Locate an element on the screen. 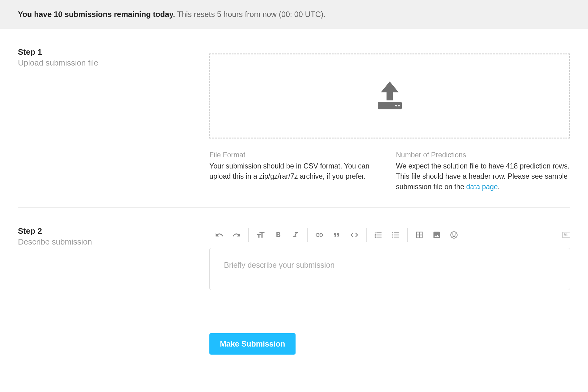  editor-toolbar: M↓ is located at coordinates (390, 237).